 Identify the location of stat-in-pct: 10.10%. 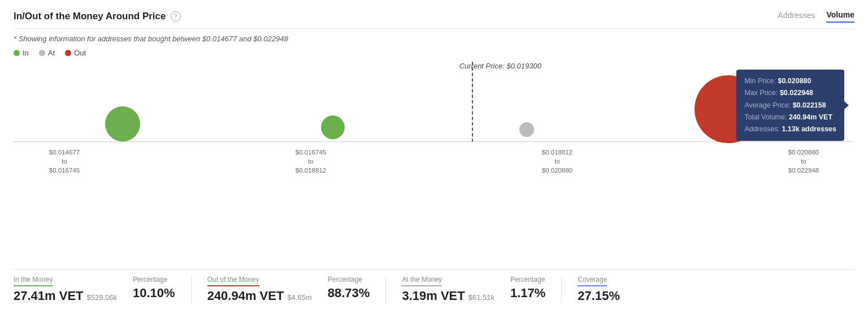
(154, 293).